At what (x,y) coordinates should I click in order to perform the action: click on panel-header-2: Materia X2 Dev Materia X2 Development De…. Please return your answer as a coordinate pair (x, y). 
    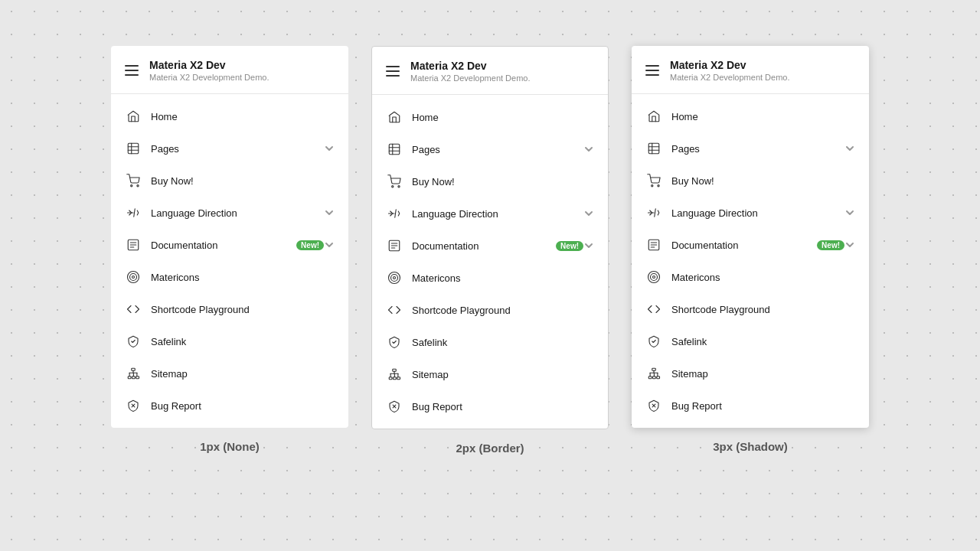
    Looking at the image, I should click on (490, 70).